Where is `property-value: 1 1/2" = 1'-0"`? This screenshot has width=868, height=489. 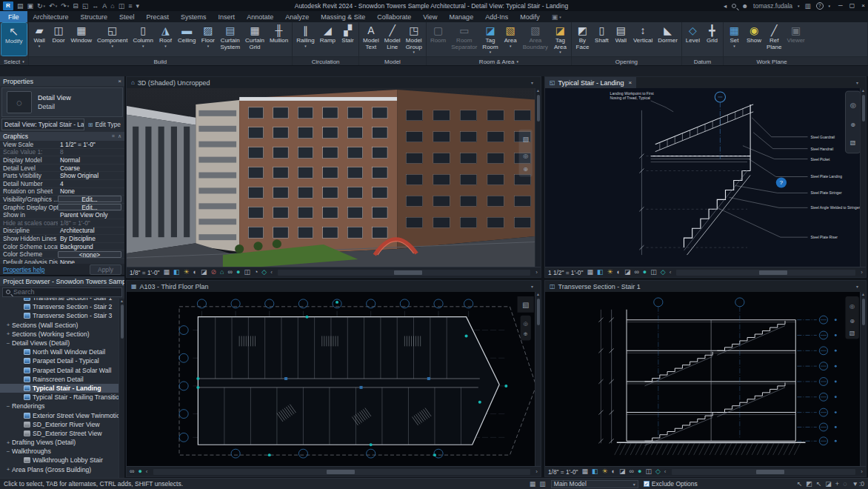 property-value: 1 1/2" = 1'-0" is located at coordinates (91, 144).